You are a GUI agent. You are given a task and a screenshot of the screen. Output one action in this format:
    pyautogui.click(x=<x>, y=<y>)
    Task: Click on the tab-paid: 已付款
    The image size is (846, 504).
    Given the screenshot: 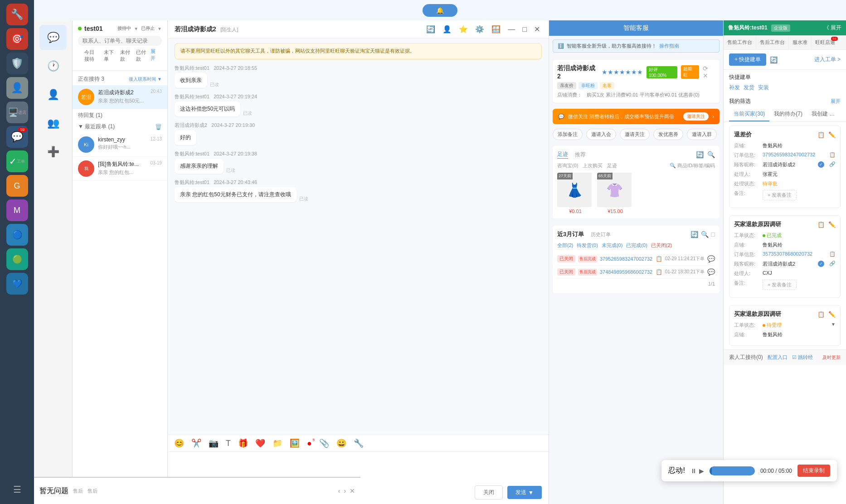 What is the action you would take?
    pyautogui.click(x=141, y=56)
    